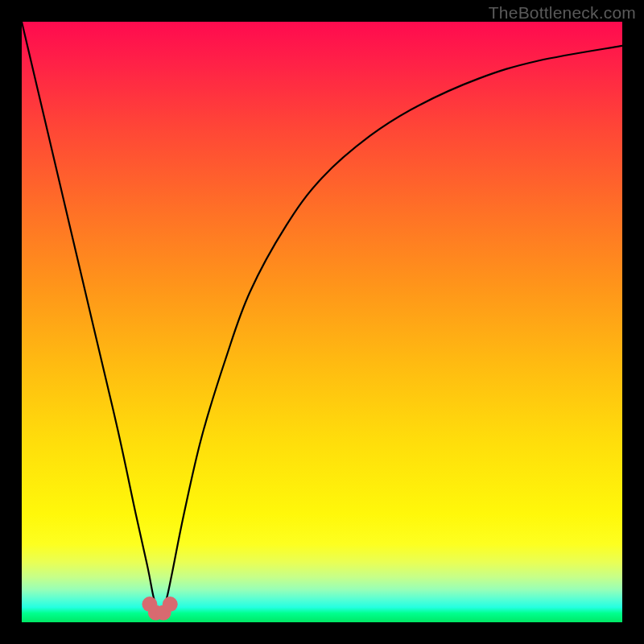 The height and width of the screenshot is (644, 644). I want to click on watermark-text: TheBottleneck.com, so click(562, 13).